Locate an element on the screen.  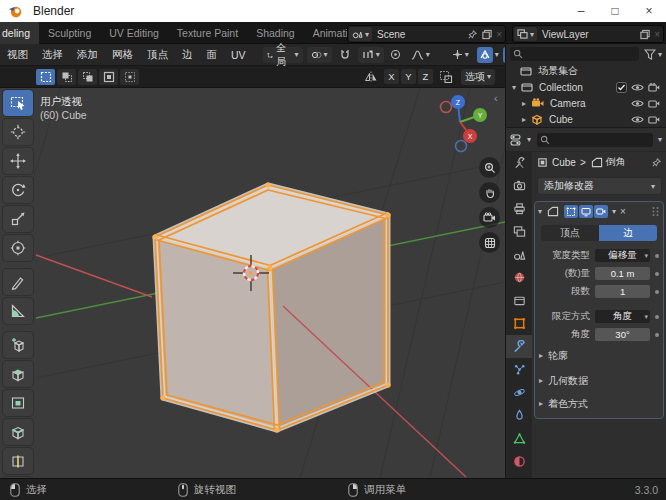
mirror-z-toggle: Z is located at coordinates (426, 76).